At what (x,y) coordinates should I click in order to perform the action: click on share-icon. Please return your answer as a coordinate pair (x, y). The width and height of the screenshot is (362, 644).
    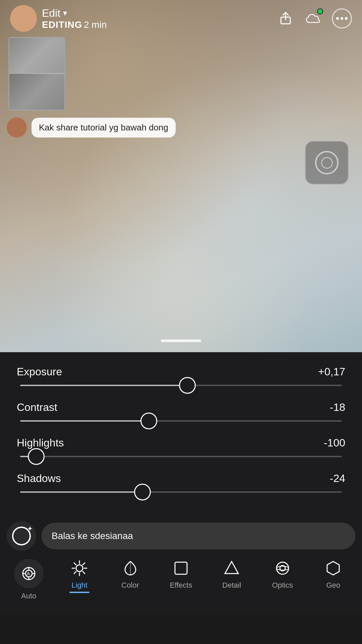
    Looking at the image, I should click on (286, 18).